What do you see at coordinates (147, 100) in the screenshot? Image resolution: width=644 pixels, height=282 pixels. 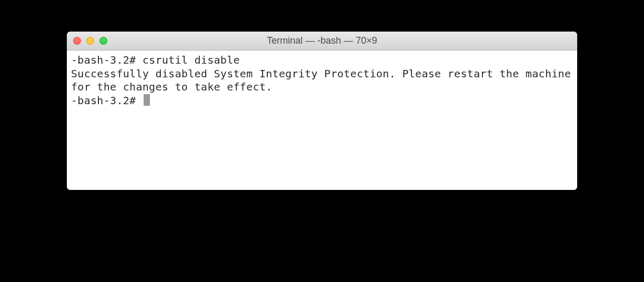 I see `cursor-icon` at bounding box center [147, 100].